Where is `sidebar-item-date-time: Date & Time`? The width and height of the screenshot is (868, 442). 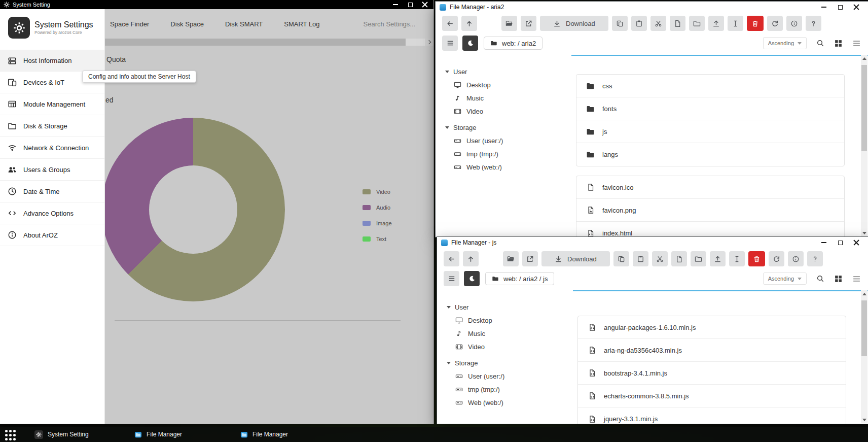
sidebar-item-date-time: Date & Time is located at coordinates (52, 192).